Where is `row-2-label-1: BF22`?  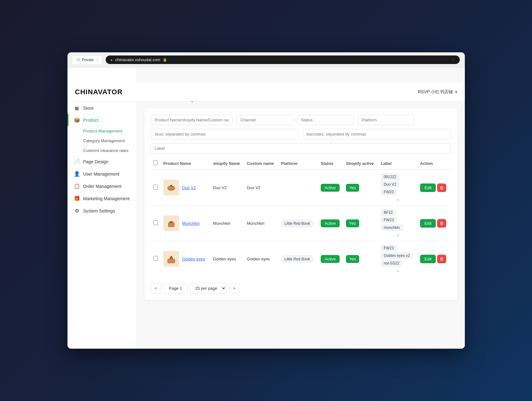 row-2-label-1: BF22 is located at coordinates (389, 212).